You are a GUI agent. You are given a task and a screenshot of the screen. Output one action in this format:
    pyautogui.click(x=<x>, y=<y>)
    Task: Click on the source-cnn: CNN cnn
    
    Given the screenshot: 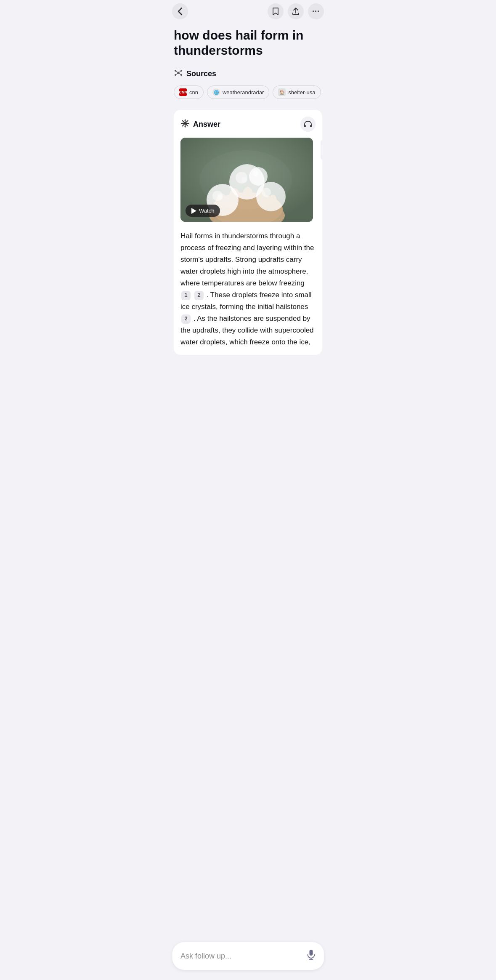 What is the action you would take?
    pyautogui.click(x=188, y=92)
    